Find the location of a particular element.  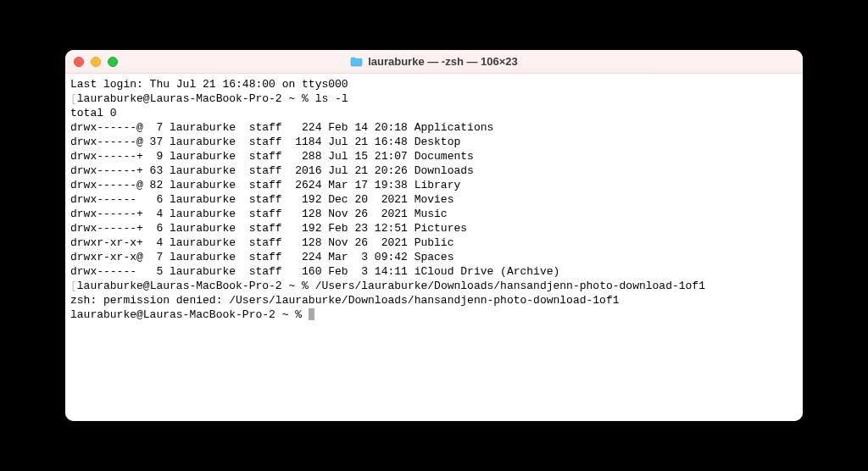

maximize-button is located at coordinates (113, 62).